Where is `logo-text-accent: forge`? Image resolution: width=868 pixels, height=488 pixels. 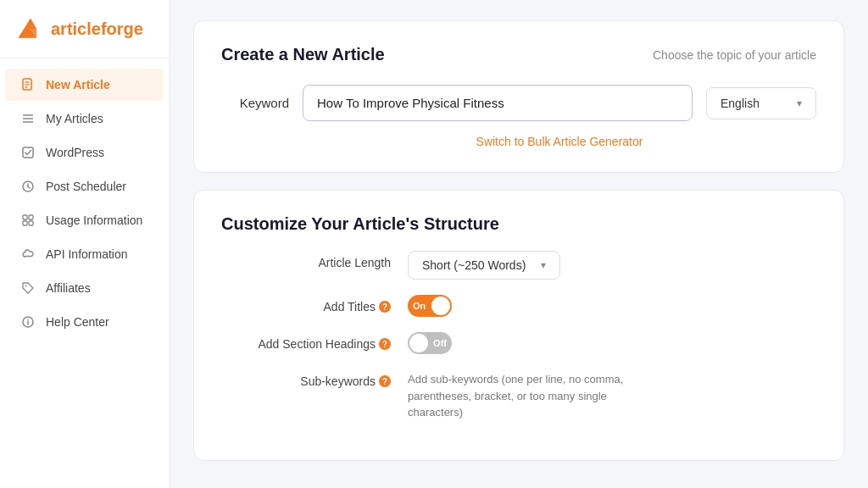
logo-text-accent: forge is located at coordinates (122, 29).